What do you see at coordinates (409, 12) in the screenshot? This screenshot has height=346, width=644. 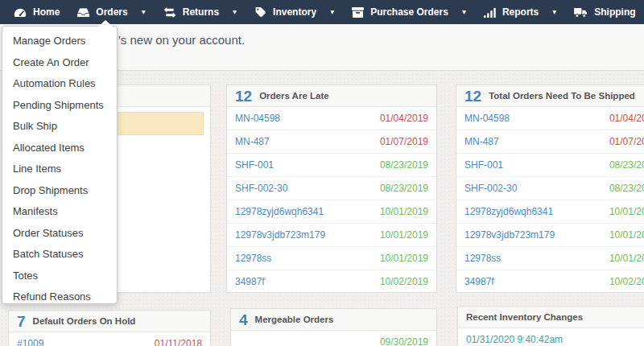 I see `nav-item-purchase-orders: Purchase Orders ▾` at bounding box center [409, 12].